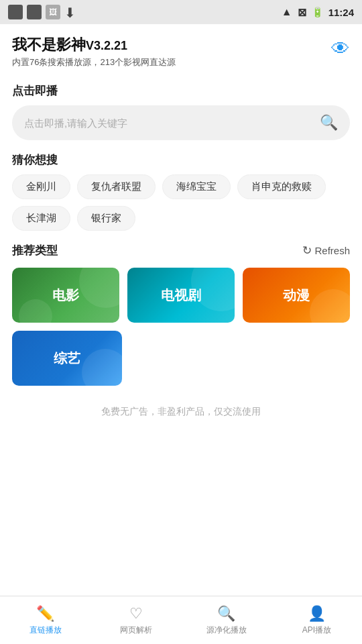 This screenshot has height=644, width=362. What do you see at coordinates (318, 12) in the screenshot?
I see `status-bar-right: ▲ ⊠ 🔋 11:24` at bounding box center [318, 12].